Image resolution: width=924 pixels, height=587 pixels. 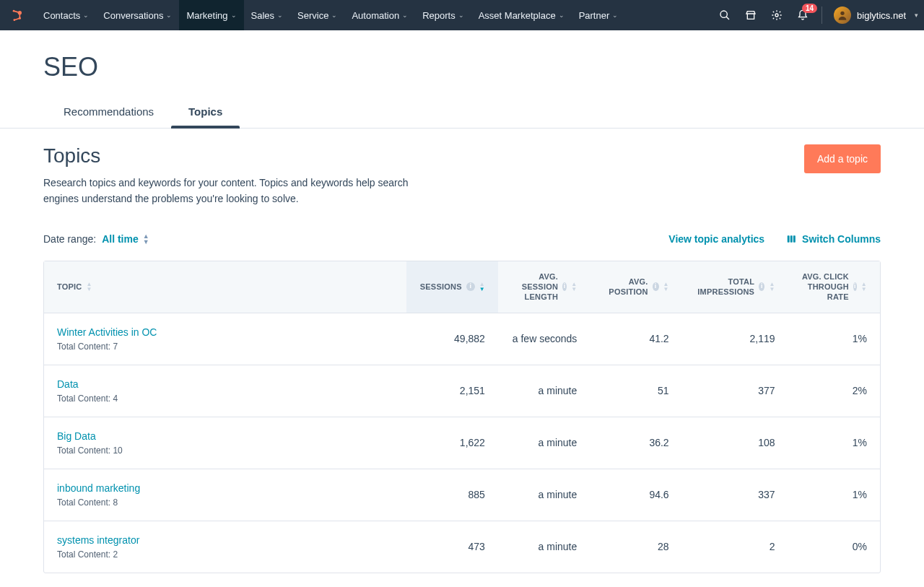 I want to click on position-cell: 36.2, so click(x=635, y=443).